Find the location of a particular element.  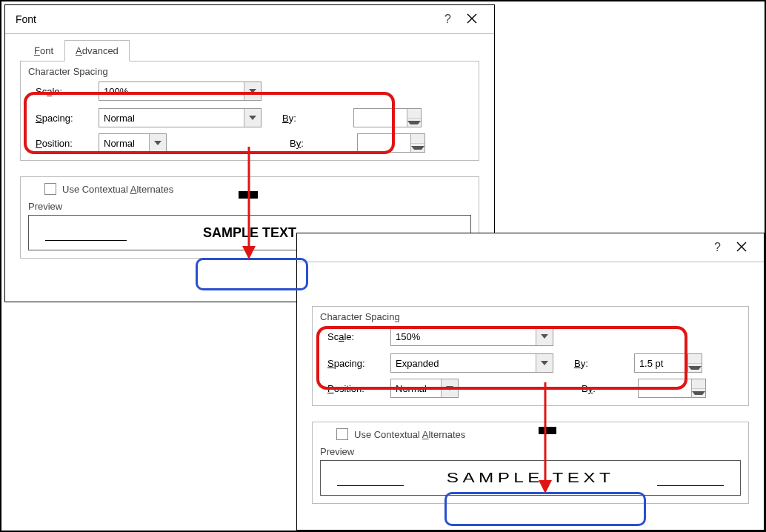

spacing-by-value: 1.5 pt is located at coordinates (661, 363).